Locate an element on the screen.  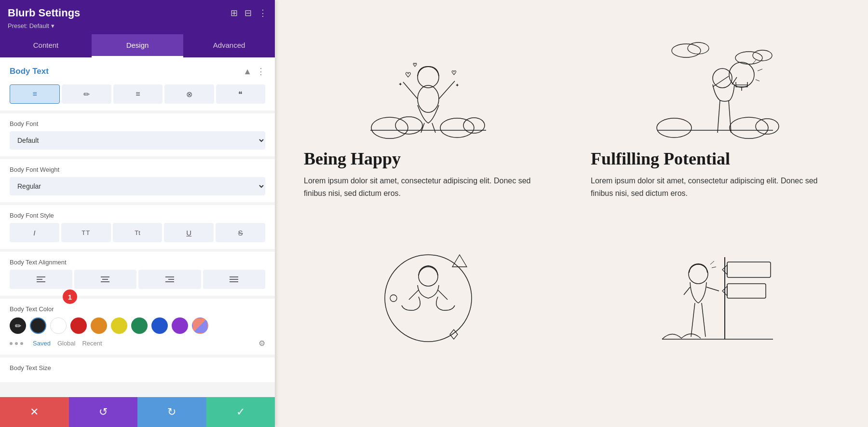
color-picker-swatch: ✏ is located at coordinates (18, 326).